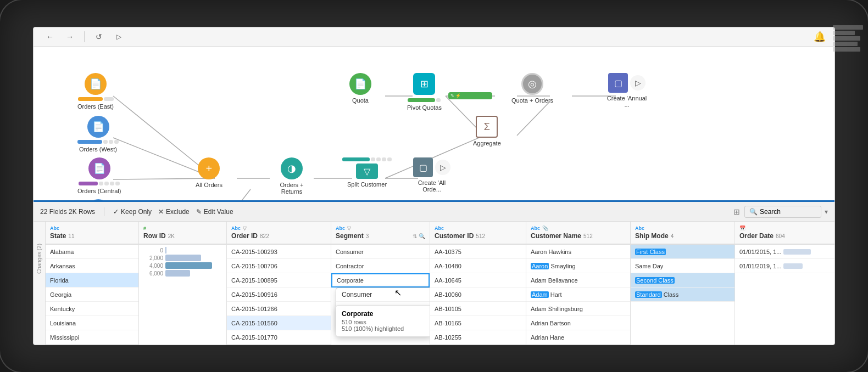 This screenshot has width=868, height=372. Describe the element at coordinates (422, 236) in the screenshot. I see `segment-search-icon: 🔍` at that location.